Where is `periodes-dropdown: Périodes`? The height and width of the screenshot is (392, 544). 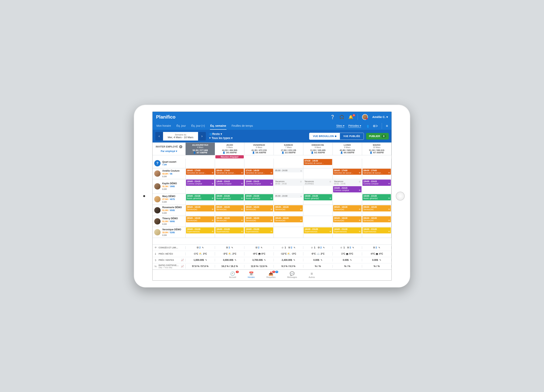
periodes-dropdown: Périodes is located at coordinates (355, 126).